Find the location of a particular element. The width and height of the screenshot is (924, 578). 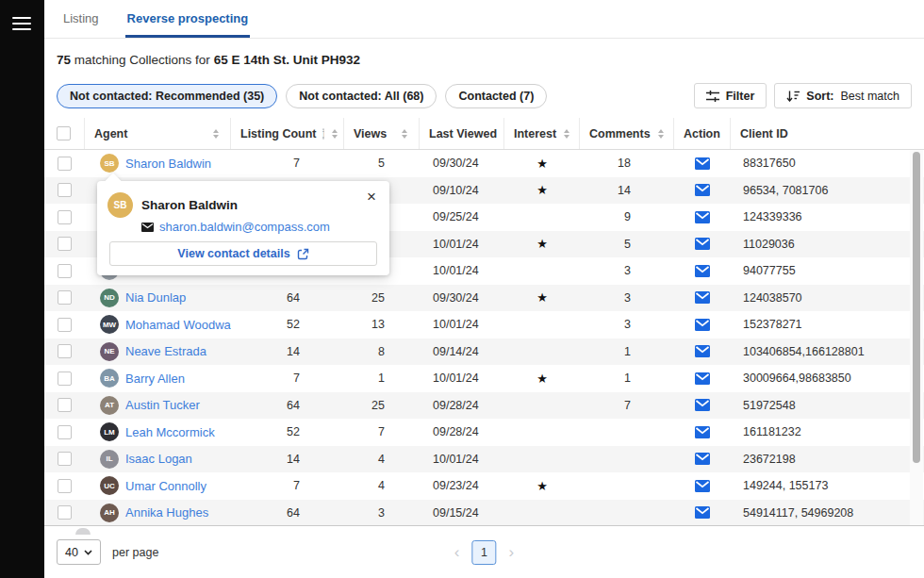

table-header-row: Agent Listing Count i Views Last Viewed is located at coordinates (485, 134).